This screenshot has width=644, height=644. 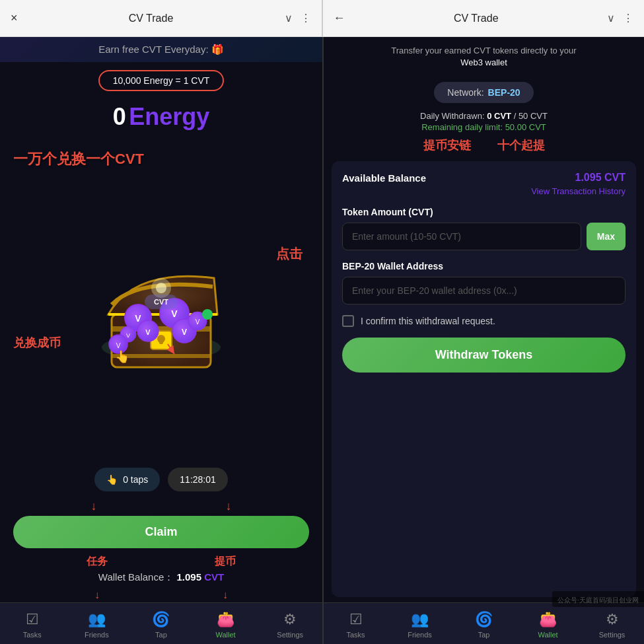 What do you see at coordinates (483, 57) in the screenshot?
I see `transfer-header: Transfer your earned CVT tokens directly…` at bounding box center [483, 57].